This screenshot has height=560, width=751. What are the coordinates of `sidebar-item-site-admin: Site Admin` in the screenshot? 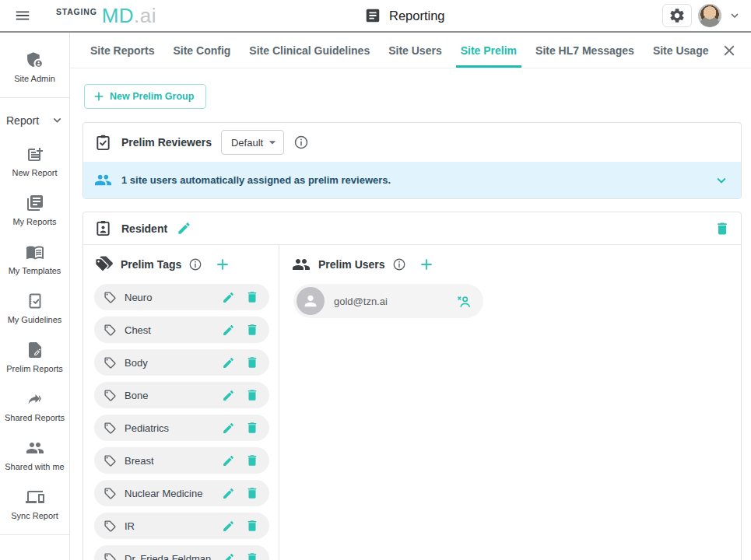 It's located at (34, 67).